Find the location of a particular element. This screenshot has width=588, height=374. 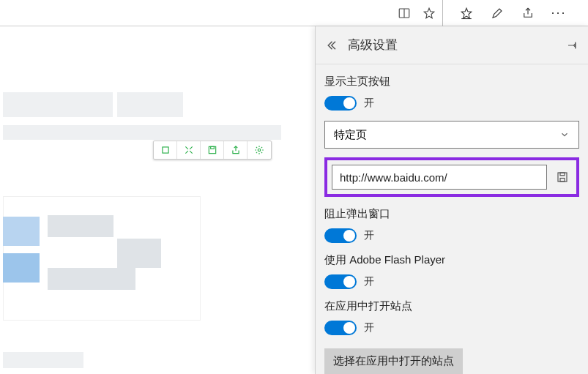

browser-topbar: ··· is located at coordinates (294, 13).